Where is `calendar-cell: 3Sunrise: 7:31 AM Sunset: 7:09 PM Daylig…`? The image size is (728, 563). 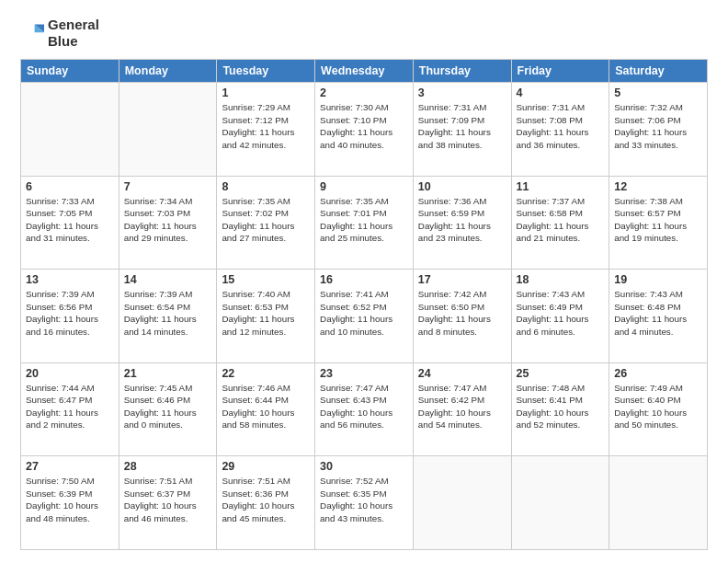 calendar-cell: 3Sunrise: 7:31 AM Sunset: 7:09 PM Daylig… is located at coordinates (461, 130).